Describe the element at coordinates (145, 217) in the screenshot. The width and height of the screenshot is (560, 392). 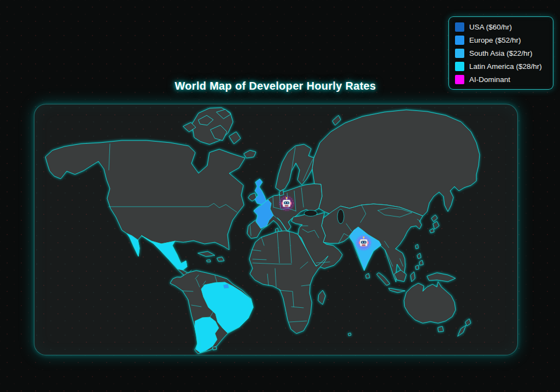
I see `continent-north-america` at that location.